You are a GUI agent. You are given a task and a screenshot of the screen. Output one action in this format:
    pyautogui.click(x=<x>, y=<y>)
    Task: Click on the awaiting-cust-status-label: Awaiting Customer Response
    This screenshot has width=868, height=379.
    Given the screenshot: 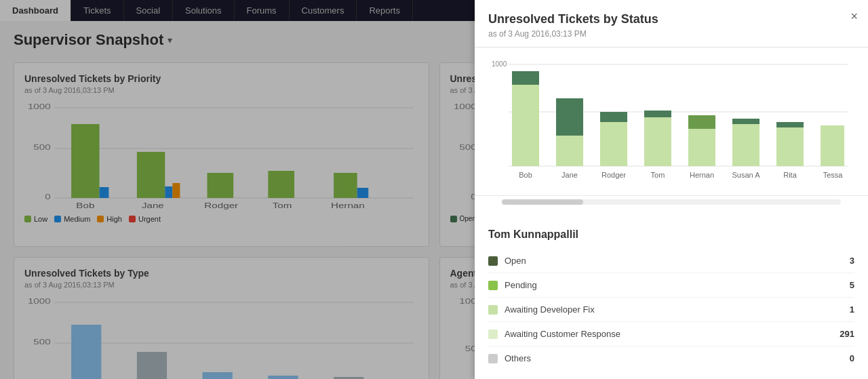 What is the action you would take?
    pyautogui.click(x=669, y=334)
    